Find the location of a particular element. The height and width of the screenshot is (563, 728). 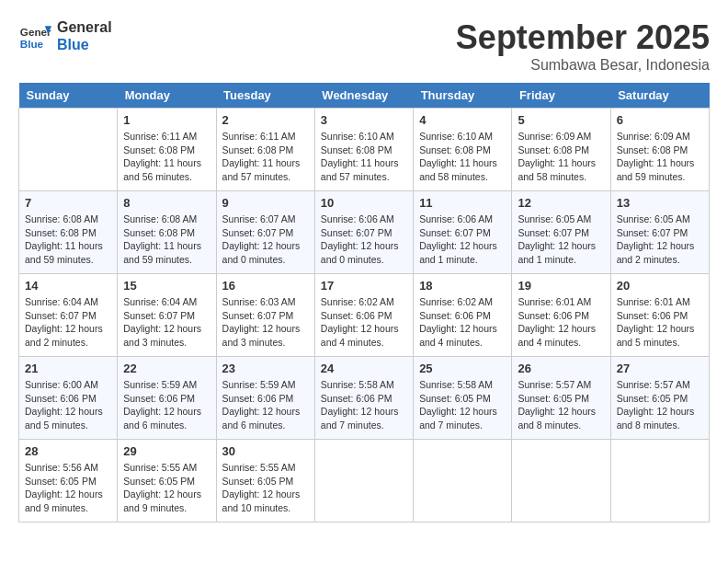

day-number: 1 is located at coordinates (166, 120).